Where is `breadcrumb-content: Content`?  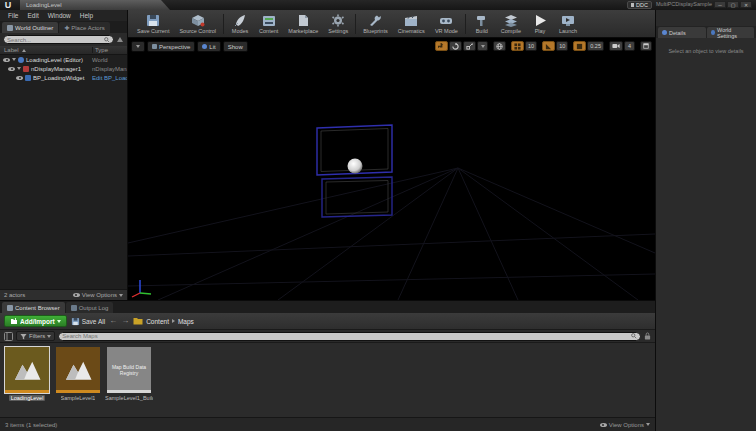
breadcrumb-content: Content is located at coordinates (158, 322).